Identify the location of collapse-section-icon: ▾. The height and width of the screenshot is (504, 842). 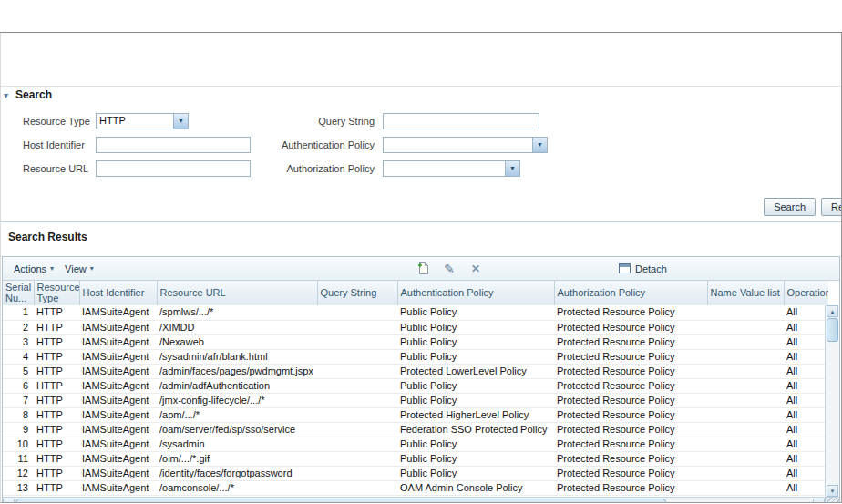
(9, 95).